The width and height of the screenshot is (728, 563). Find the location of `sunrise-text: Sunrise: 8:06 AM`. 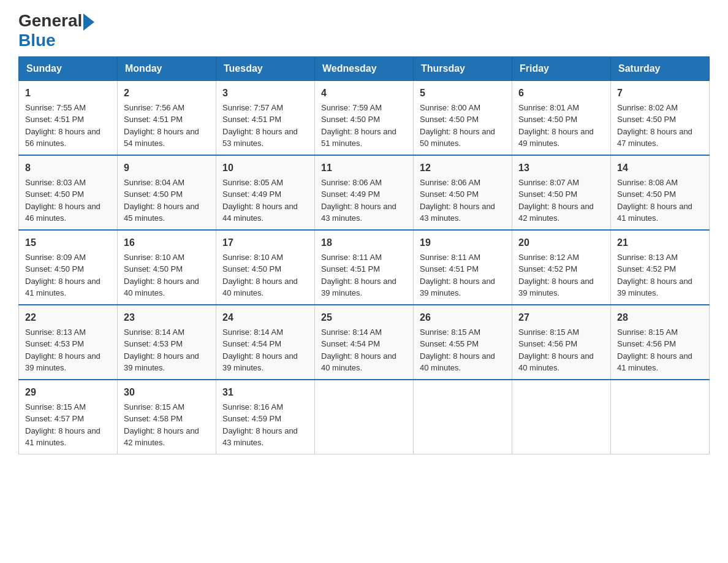

sunrise-text: Sunrise: 8:06 AM is located at coordinates (450, 183).